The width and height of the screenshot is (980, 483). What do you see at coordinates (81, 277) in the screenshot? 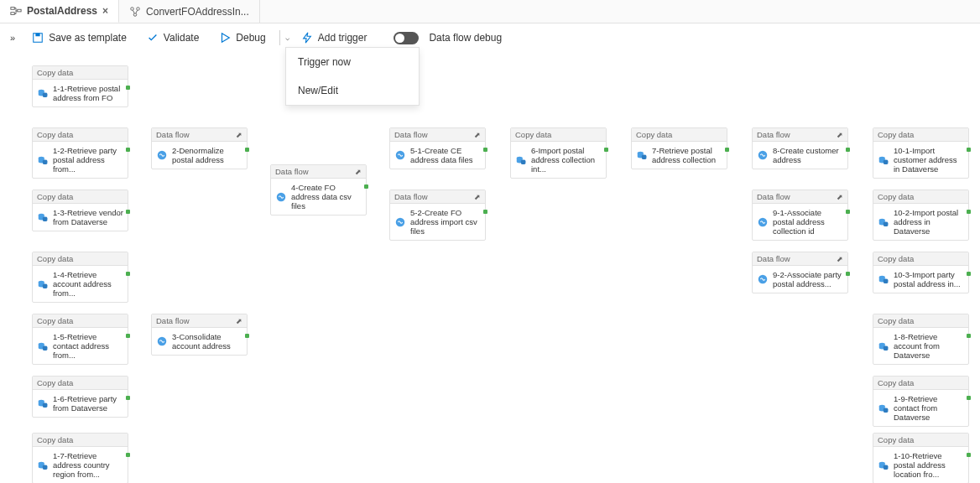
I see `activity-n14: Copy data1-4-Retrieve account address fr…` at bounding box center [81, 277].